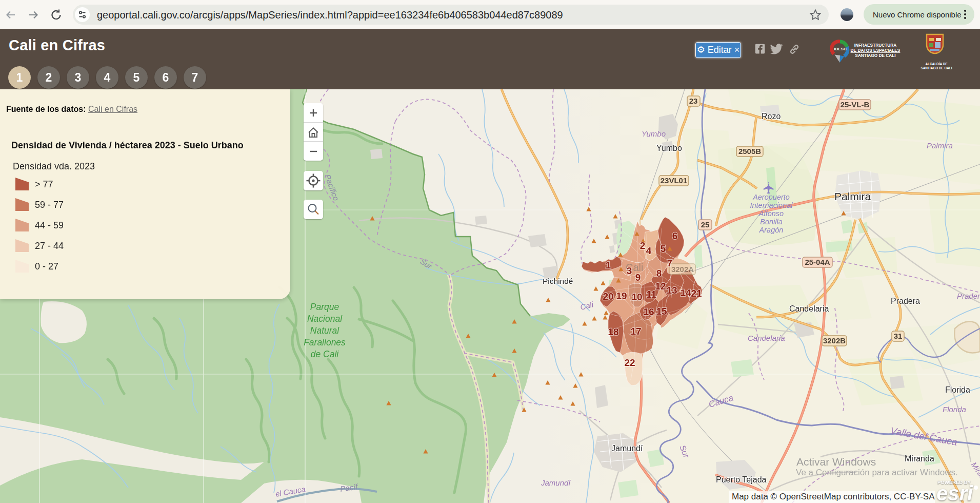 The height and width of the screenshot is (503, 980). What do you see at coordinates (706, 225) in the screenshot?
I see `svg-text: 25` at bounding box center [706, 225].